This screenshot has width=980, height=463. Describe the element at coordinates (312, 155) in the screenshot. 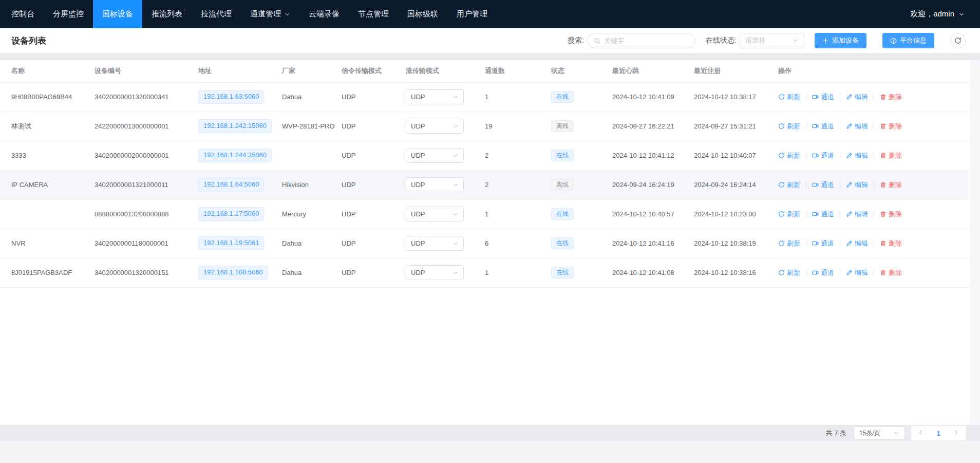

I see `cell-manufacturer` at that location.